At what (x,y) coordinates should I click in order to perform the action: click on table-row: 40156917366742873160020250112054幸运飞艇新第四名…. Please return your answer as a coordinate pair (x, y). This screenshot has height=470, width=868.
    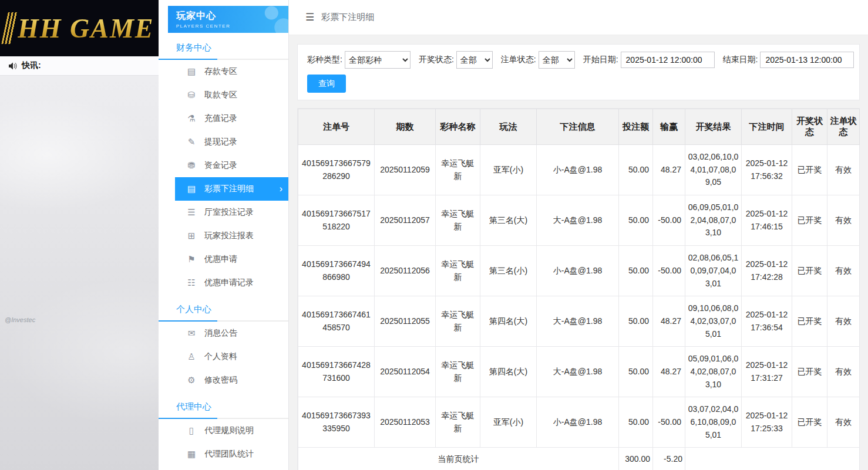
    Looking at the image, I should click on (579, 372).